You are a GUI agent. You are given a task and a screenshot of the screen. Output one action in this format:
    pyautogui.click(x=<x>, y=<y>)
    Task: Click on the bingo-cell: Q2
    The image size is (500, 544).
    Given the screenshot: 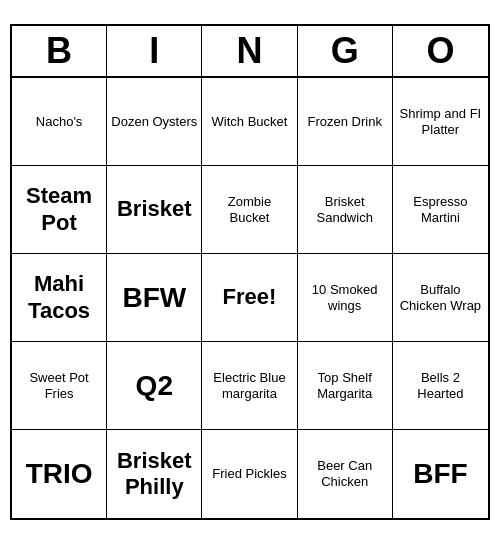 What is the action you would take?
    pyautogui.click(x=154, y=386)
    